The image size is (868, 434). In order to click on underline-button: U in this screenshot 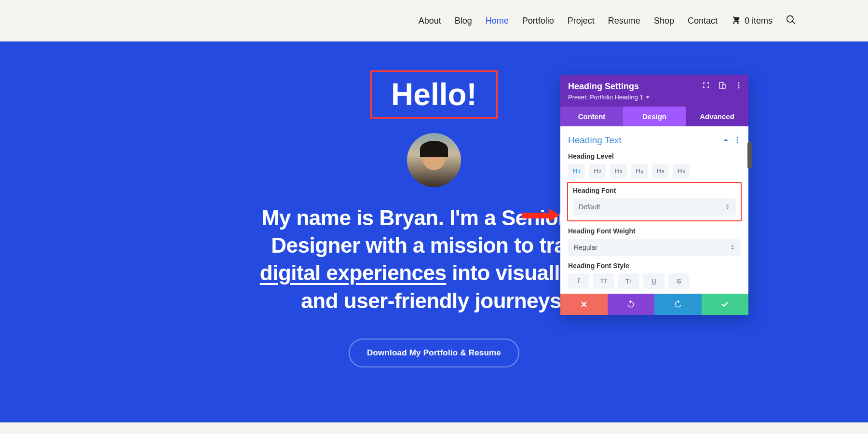, I will do `click(654, 281)`.